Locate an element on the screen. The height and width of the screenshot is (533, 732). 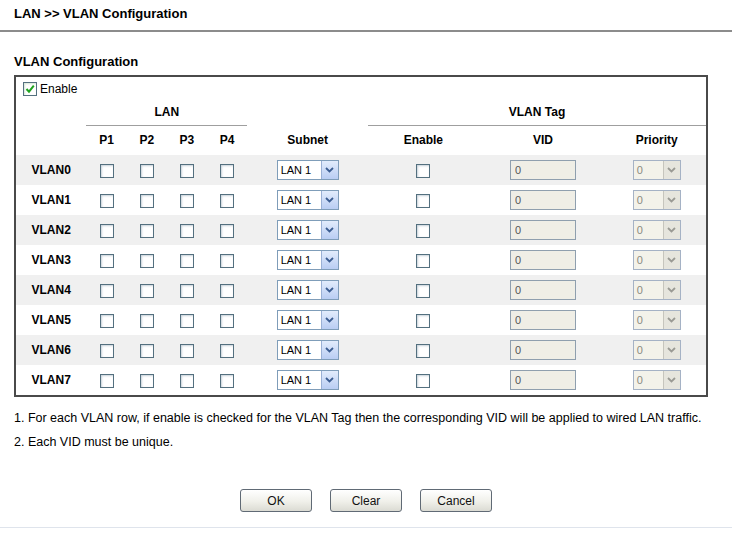
priority-select-value: 0 is located at coordinates (648, 320).